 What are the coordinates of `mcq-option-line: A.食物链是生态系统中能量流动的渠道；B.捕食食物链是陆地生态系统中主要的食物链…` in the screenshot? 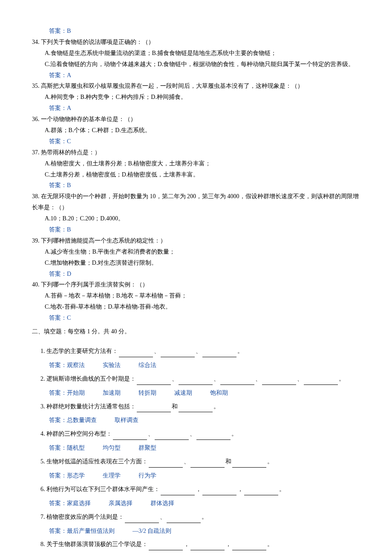 It's located at (196, 53).